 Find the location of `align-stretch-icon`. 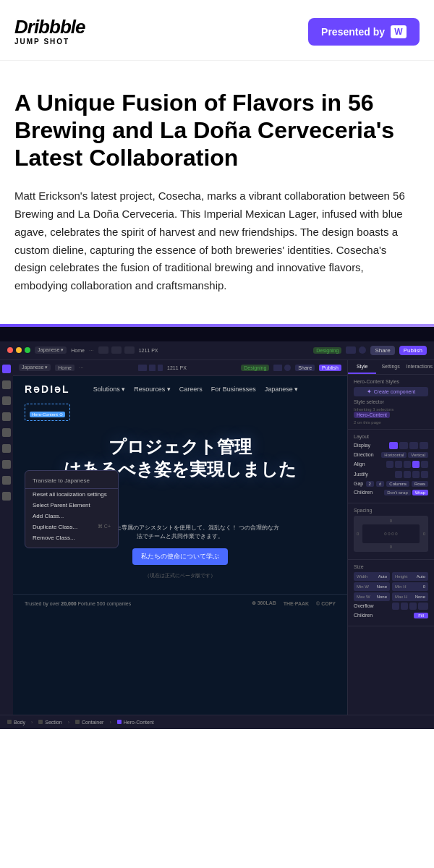

align-stretch-icon is located at coordinates (416, 464).